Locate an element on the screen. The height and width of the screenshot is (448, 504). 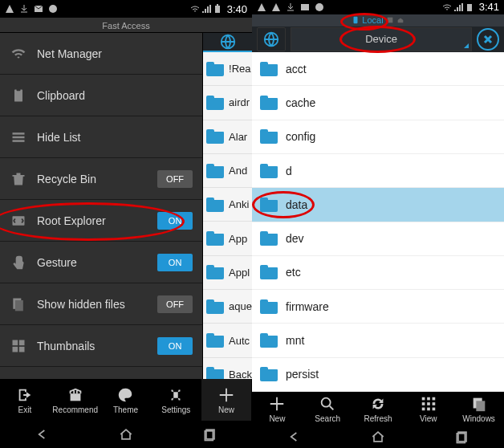
breadcrumb-bar: Local is located at coordinates (378, 21).